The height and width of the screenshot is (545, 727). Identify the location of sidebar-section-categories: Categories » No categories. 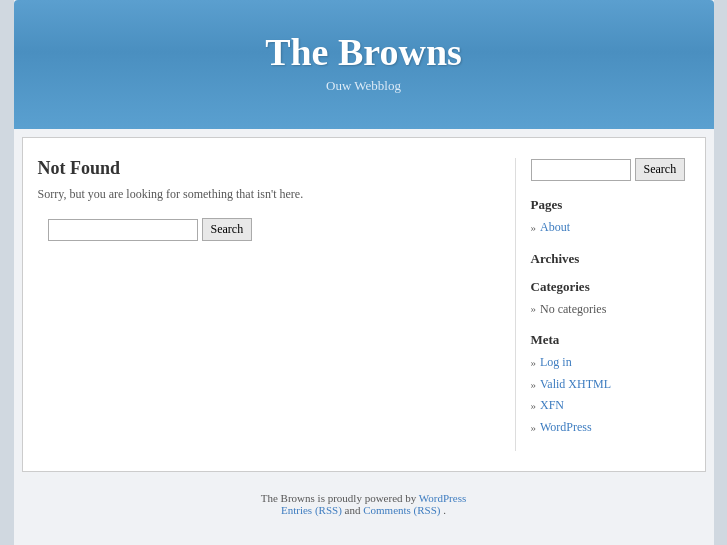
(610, 300).